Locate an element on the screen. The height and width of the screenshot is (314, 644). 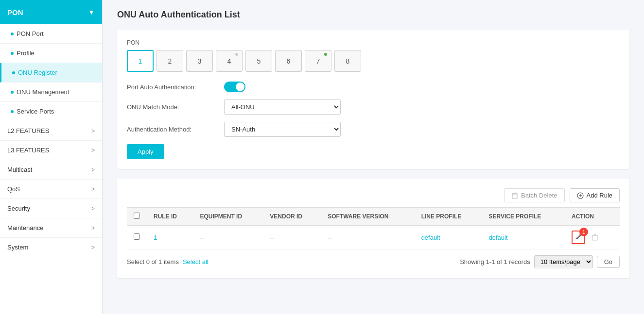
action-buttons: 1 is located at coordinates (592, 237).